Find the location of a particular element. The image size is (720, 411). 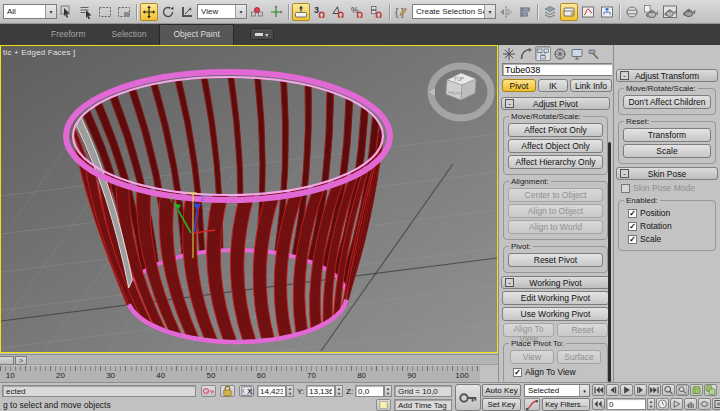

y-spinner: ▲▼ is located at coordinates (339, 391).